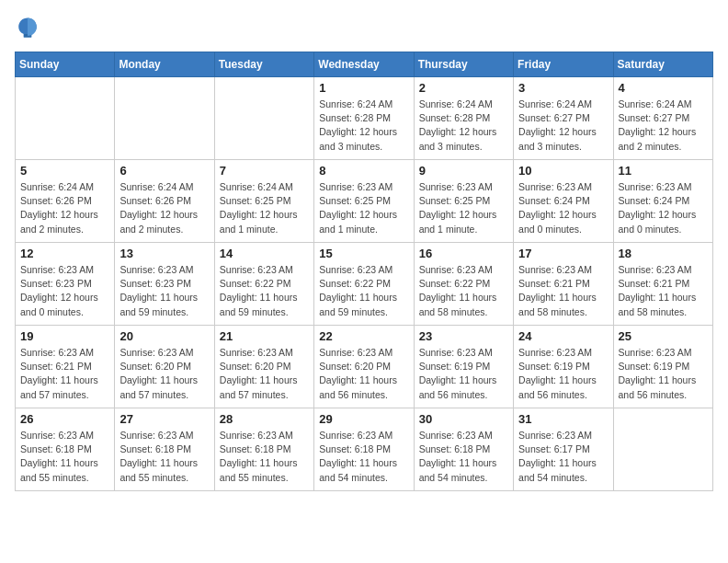 The width and height of the screenshot is (728, 563). I want to click on day-number: 12, so click(64, 254).